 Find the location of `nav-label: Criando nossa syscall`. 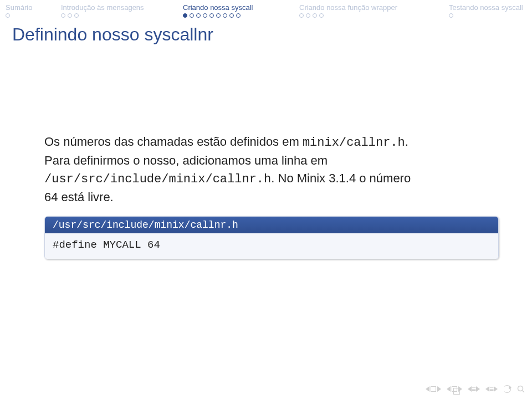

nav-label: Criando nossa syscall is located at coordinates (218, 8).